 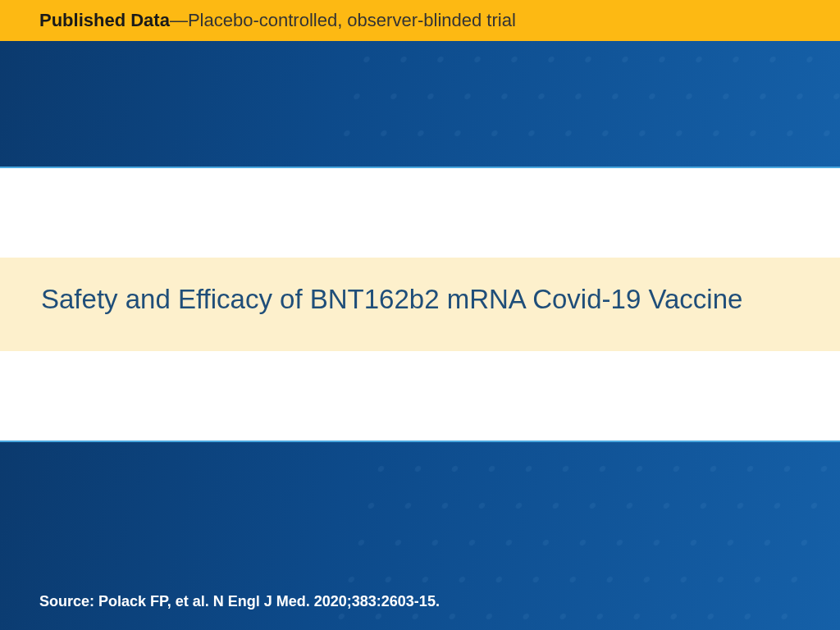 I want to click on header-bar: Published Data — Placebo-controlled, obs…, so click(x=420, y=21).